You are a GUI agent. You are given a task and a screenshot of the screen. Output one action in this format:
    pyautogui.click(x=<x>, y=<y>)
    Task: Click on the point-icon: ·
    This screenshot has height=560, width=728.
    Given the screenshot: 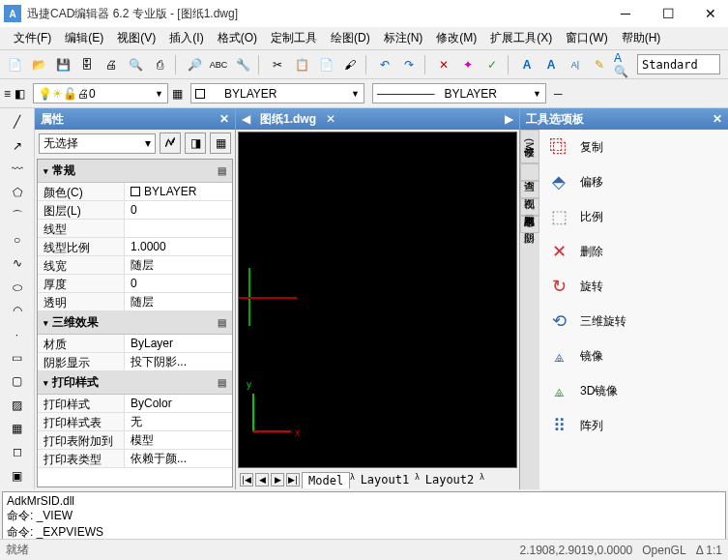 What is the action you would take?
    pyautogui.click(x=17, y=334)
    